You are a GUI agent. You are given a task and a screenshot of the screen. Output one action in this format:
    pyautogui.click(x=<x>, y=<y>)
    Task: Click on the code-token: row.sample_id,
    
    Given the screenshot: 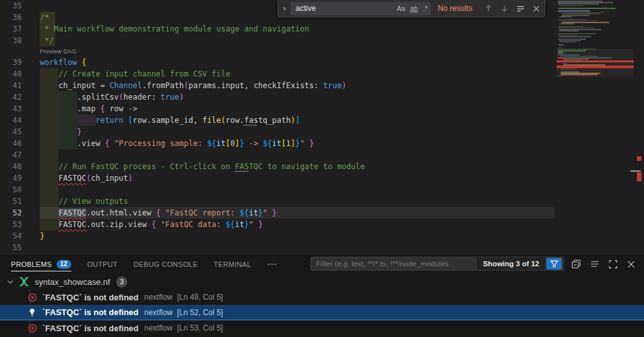 What is the action you would take?
    pyautogui.click(x=168, y=120)
    